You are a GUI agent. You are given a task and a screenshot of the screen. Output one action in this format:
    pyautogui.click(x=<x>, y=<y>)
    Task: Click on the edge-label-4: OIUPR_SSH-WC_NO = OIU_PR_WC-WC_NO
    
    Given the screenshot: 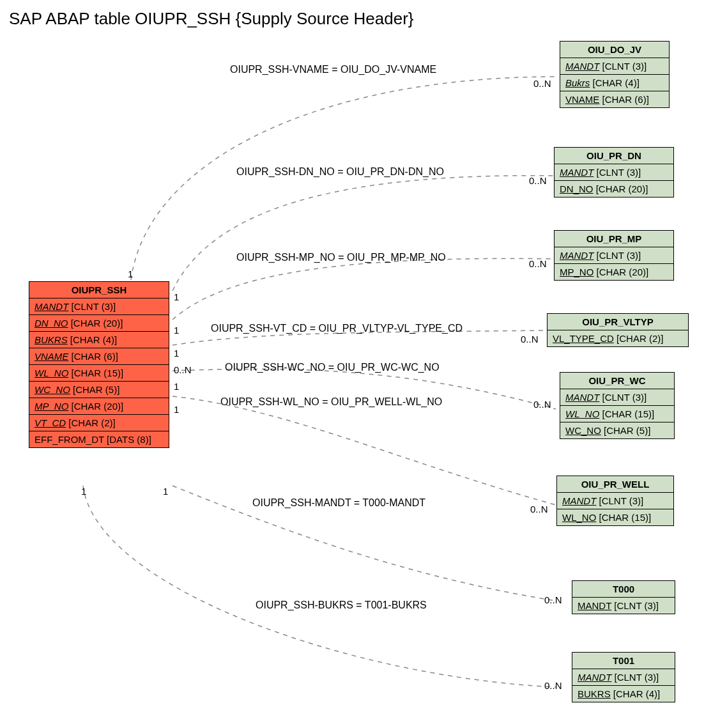 What is the action you would take?
    pyautogui.click(x=332, y=368)
    